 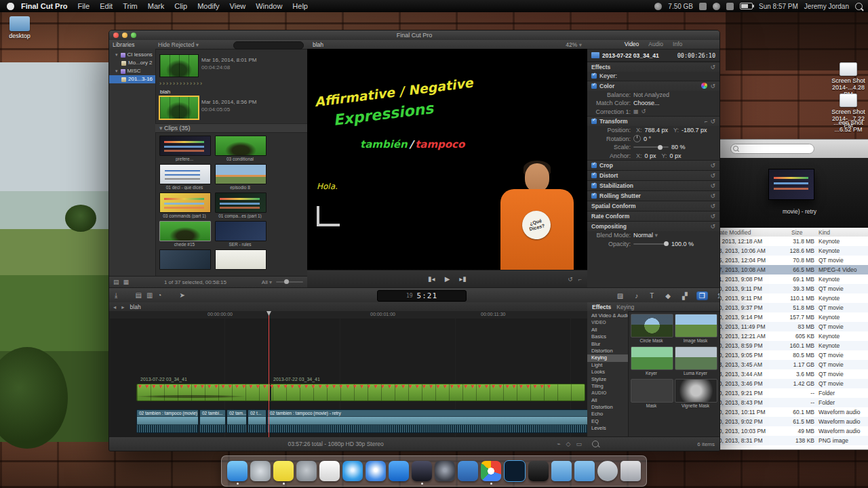 What do you see at coordinates (184, 177) in the screenshot?
I see `clip-cell: 01 deci - que dices` at bounding box center [184, 177].